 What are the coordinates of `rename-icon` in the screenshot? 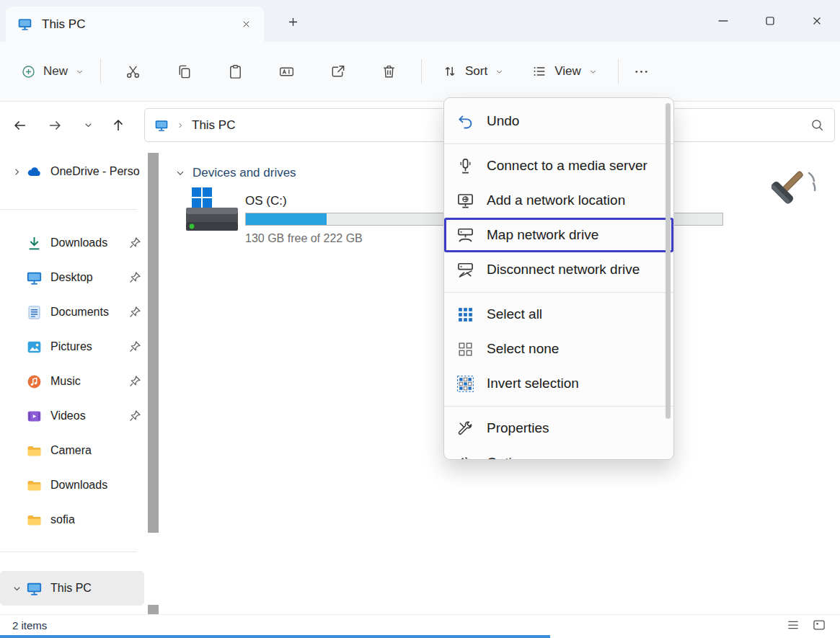 It's located at (287, 72).